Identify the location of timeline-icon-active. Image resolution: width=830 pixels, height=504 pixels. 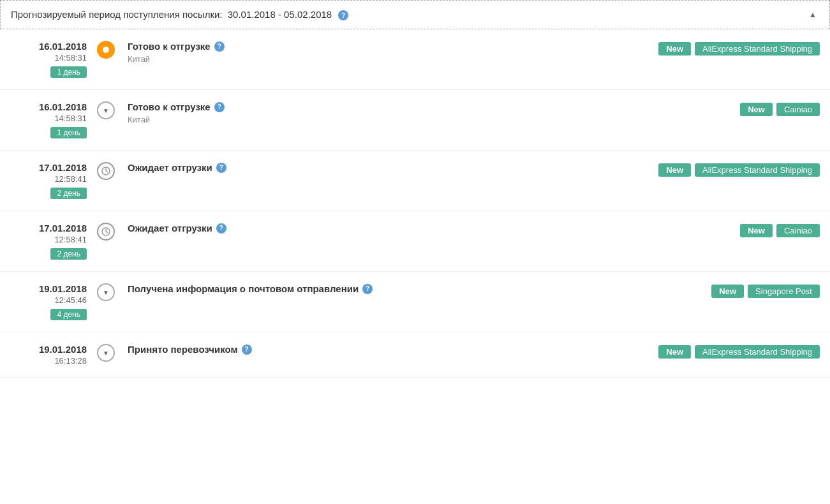
(106, 50).